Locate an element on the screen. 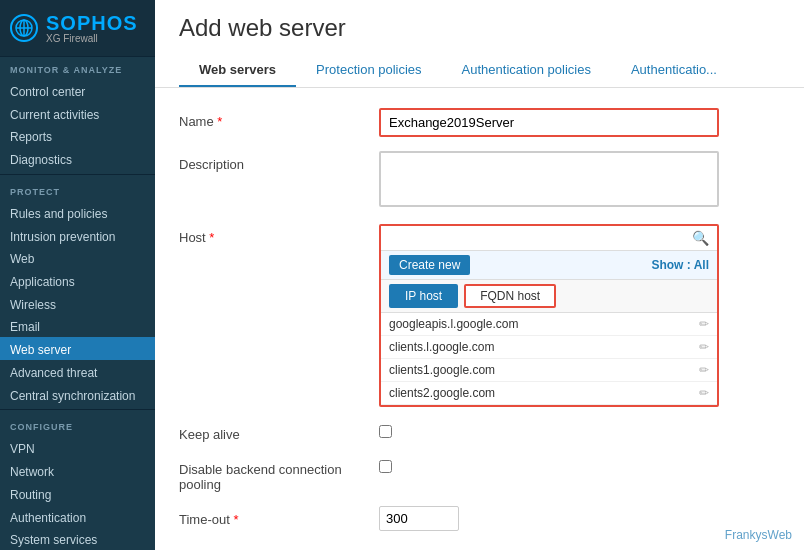 Image resolution: width=804 pixels, height=550 pixels. tab-authentication-more: Authenticatio... is located at coordinates (674, 70).